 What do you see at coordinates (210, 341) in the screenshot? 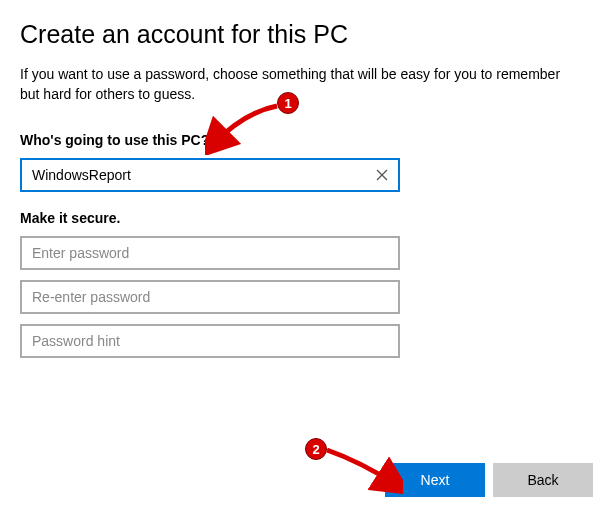
I see `hint-field-wrap` at bounding box center [210, 341].